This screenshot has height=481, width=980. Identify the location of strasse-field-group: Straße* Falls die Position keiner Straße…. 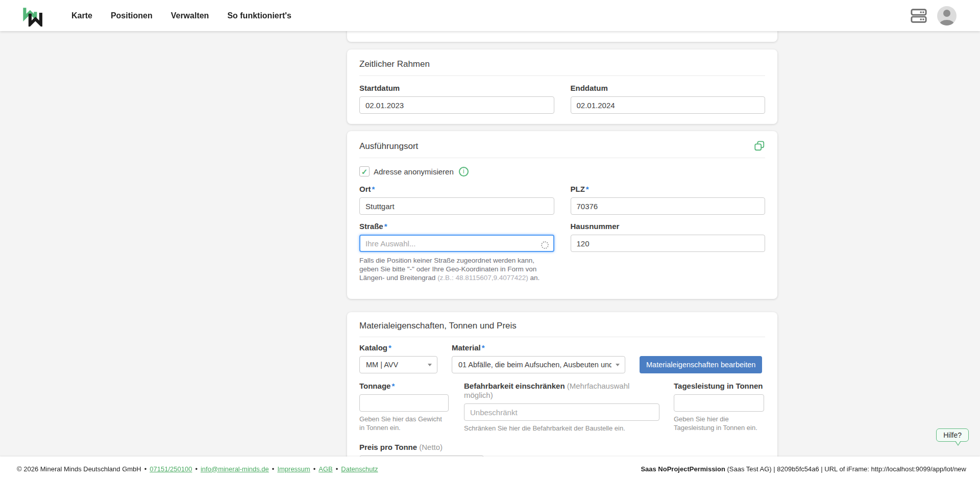
(457, 252).